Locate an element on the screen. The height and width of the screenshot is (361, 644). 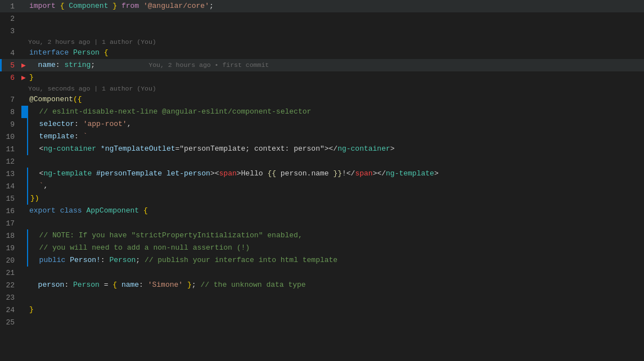
line-number-12: 12 is located at coordinates (11, 162).